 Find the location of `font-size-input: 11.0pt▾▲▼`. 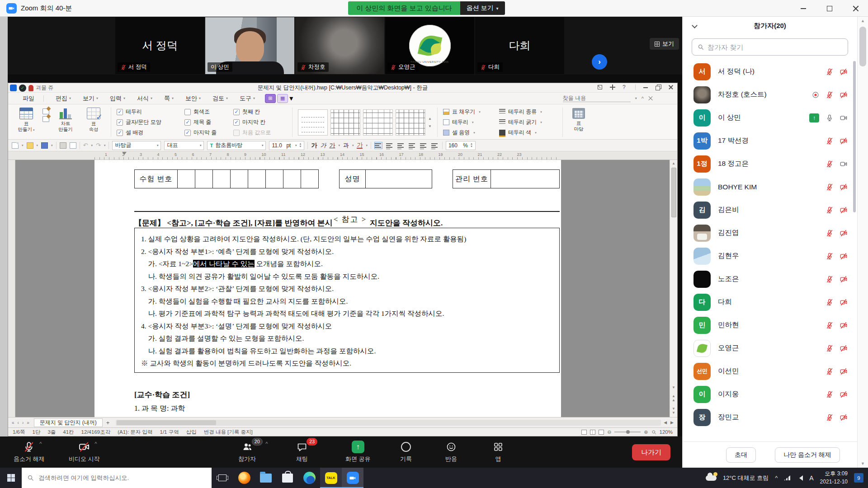

font-size-input: 11.0pt▾▲▼ is located at coordinates (287, 145).